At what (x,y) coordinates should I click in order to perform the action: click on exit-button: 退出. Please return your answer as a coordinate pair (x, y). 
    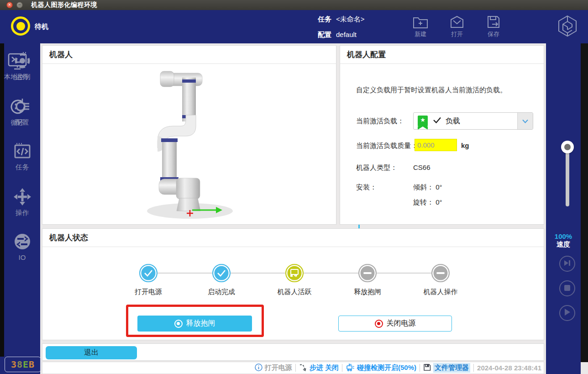
    Looking at the image, I should click on (91, 353).